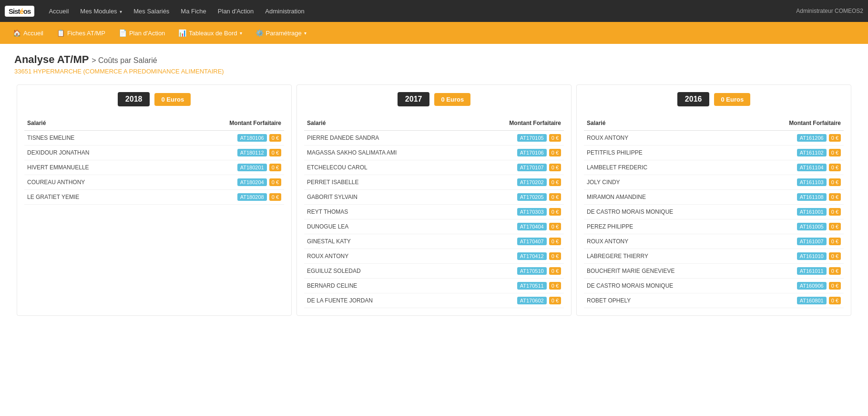 The image size is (868, 416). I want to click on nav-mes-modules: Mes Modules ▾, so click(101, 11).